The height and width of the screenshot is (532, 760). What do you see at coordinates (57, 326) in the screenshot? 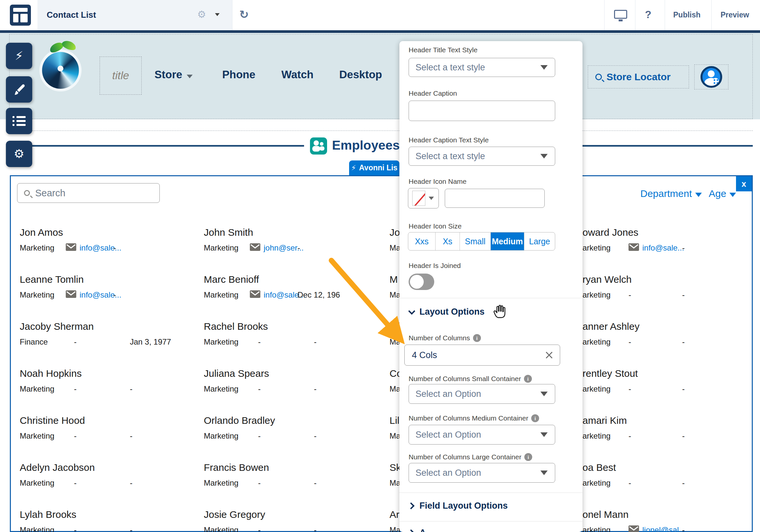
I see `employee-name: Jacoby Sherman` at bounding box center [57, 326].